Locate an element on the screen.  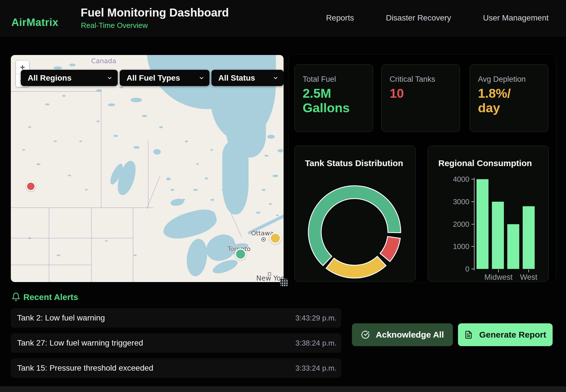
x-tick-label: West is located at coordinates (529, 277).